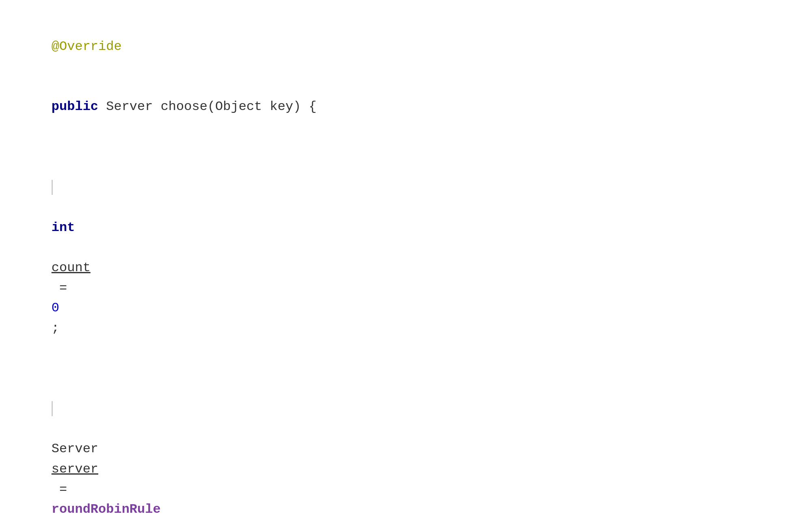 The height and width of the screenshot is (516, 812). I want to click on line-annotation: @Override, so click(406, 46).